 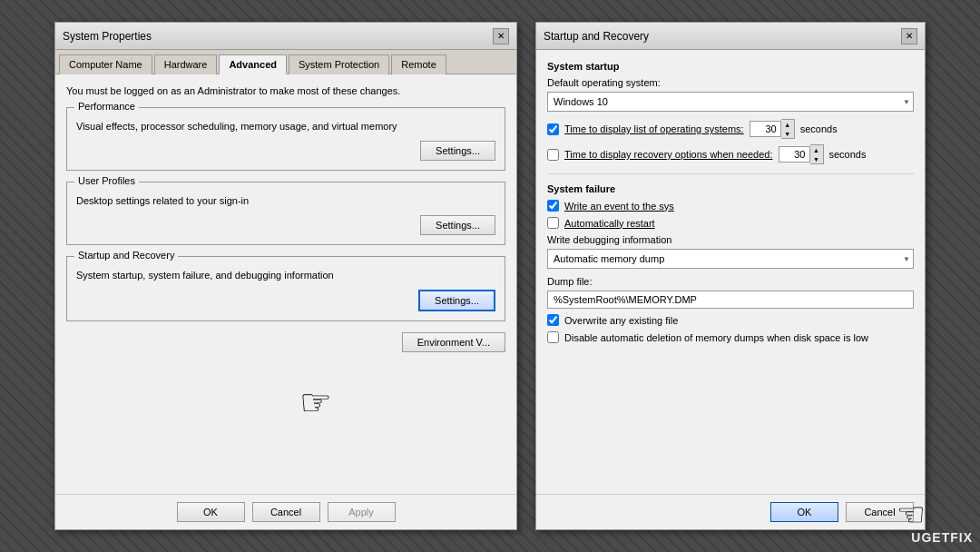 I want to click on recovery-options-label: Time to display recovery options when ne…, so click(x=669, y=154).